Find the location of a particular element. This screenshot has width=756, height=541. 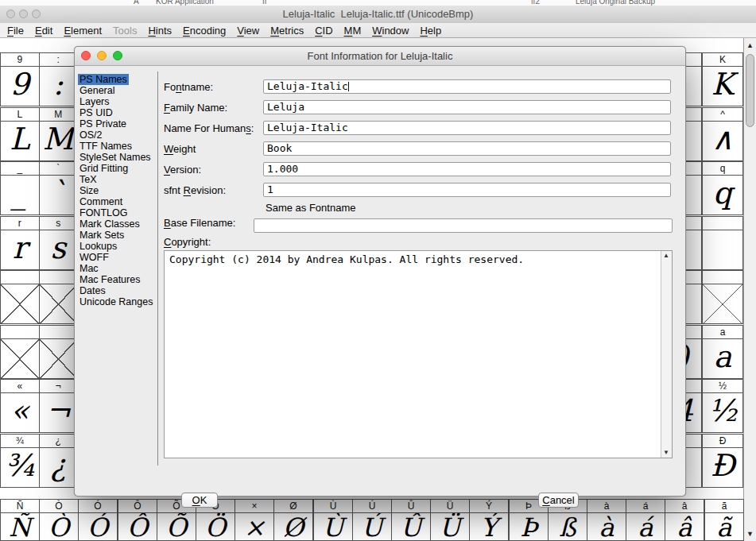

glyph-cell-blank-r4 is located at coordinates (723, 297).